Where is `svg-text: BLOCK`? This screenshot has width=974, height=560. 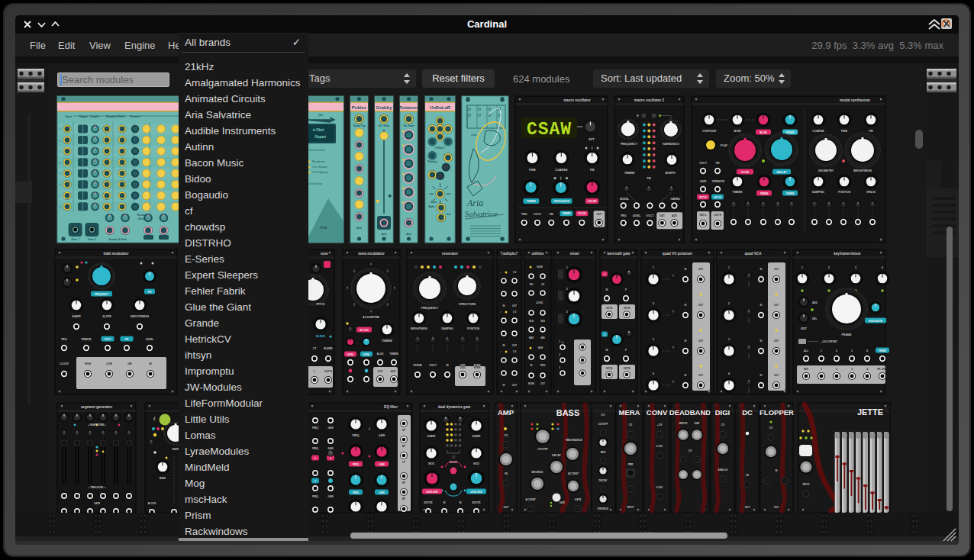 svg-text: BLOCK is located at coordinates (153, 504).